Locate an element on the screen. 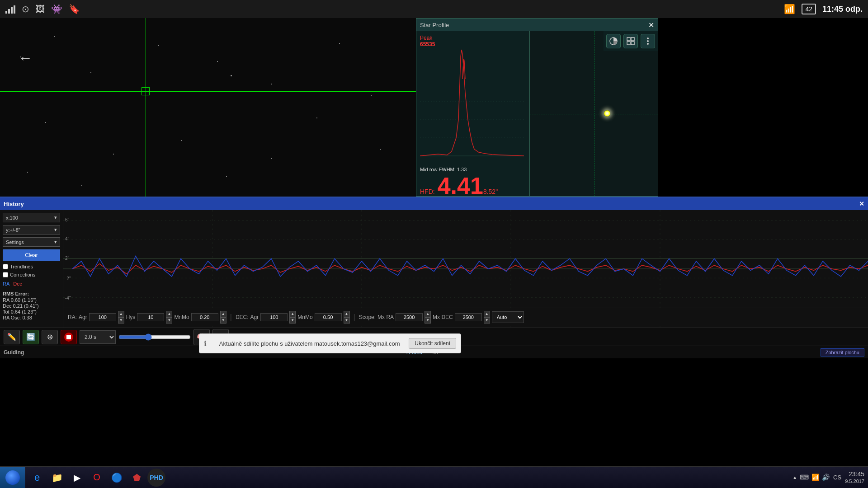 The height and width of the screenshot is (488, 868). scope-param-group: Scope: Mx RA ▲ ▼ Mx DEC ▲ ▼ Auto Manual is located at coordinates (441, 317).